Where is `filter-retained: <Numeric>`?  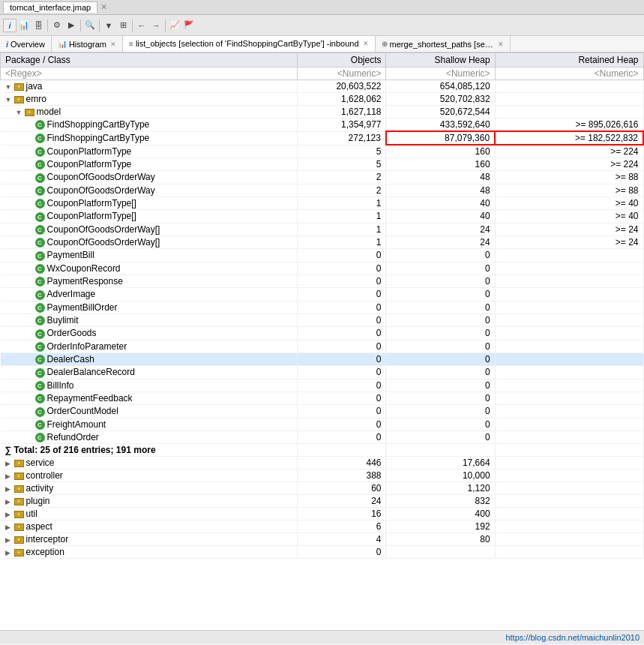
filter-retained: <Numeric> is located at coordinates (569, 74).